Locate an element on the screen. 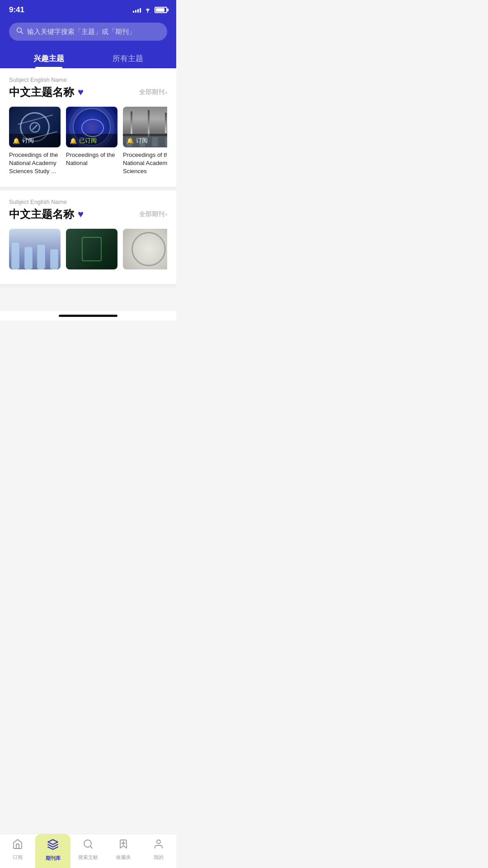  card-image-1: ⊘ 🔔 订阅 is located at coordinates (35, 127).